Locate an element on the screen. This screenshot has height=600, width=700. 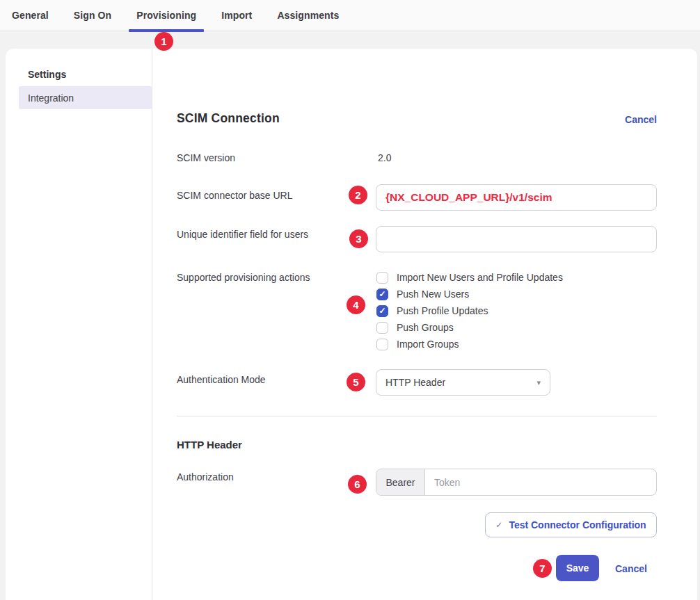
http-header-section-heading: HTTP Header is located at coordinates (209, 445).